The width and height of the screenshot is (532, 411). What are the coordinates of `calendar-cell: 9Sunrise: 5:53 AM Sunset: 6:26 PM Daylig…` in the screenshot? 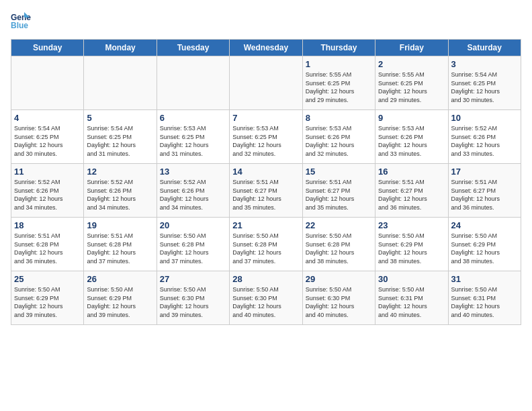 It's located at (412, 137).